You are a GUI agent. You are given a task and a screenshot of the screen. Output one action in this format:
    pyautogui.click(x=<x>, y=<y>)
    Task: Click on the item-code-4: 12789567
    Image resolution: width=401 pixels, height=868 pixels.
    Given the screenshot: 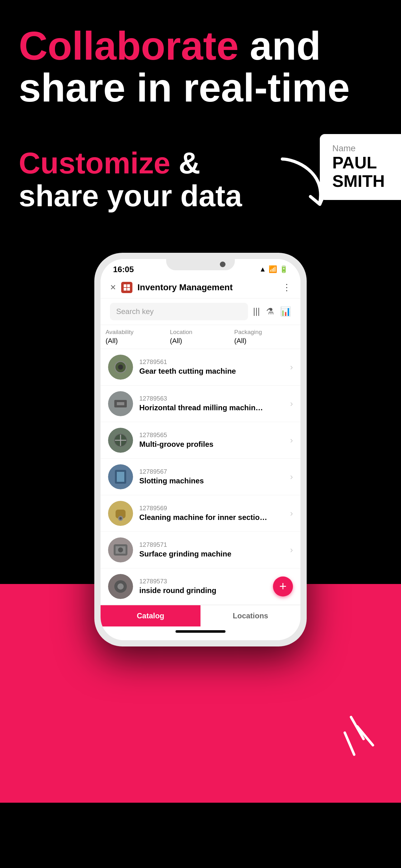 What is the action you would take?
    pyautogui.click(x=211, y=472)
    